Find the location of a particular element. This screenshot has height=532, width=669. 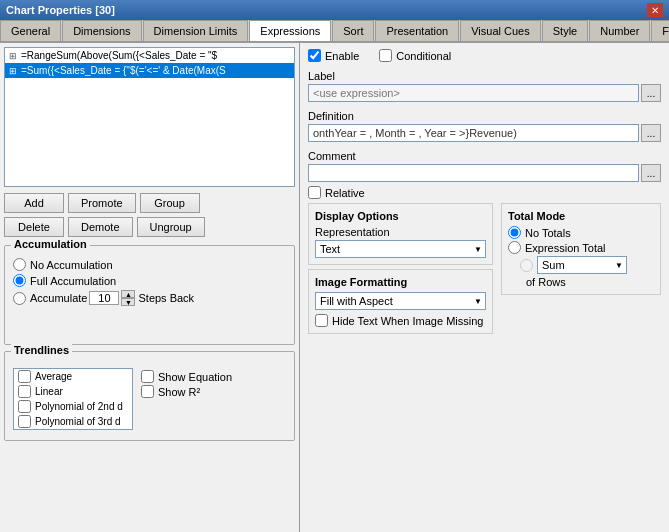

label-input-wrapper: ... is located at coordinates (484, 93).